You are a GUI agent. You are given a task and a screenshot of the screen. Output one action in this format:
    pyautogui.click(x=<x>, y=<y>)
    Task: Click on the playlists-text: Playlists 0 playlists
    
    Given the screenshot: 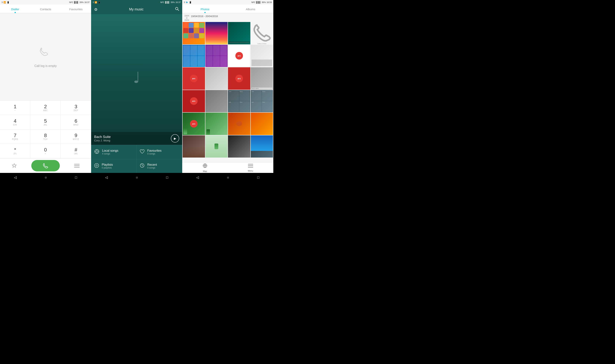 What is the action you would take?
    pyautogui.click(x=107, y=166)
    